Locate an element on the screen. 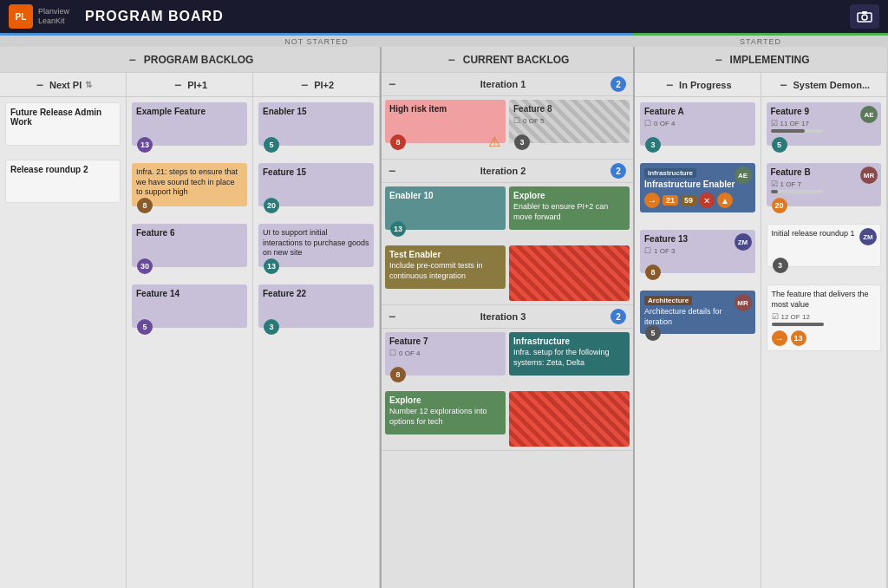 This screenshot has width=888, height=588. card-title: Infrastructure is located at coordinates (569, 342).